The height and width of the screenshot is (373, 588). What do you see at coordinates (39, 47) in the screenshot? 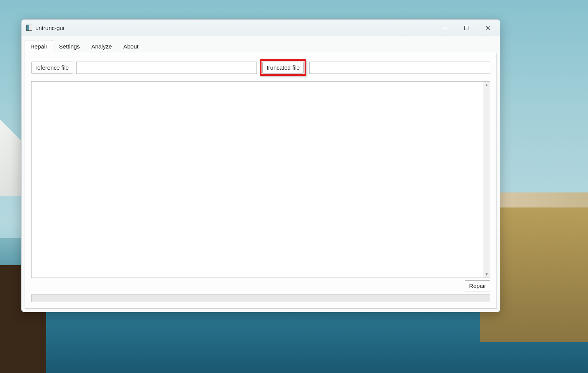
I see `tab-repair: Repair` at bounding box center [39, 47].